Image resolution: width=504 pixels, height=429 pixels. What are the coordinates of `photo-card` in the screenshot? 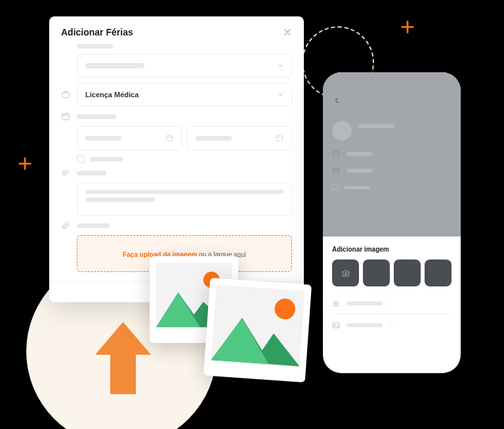 It's located at (257, 330).